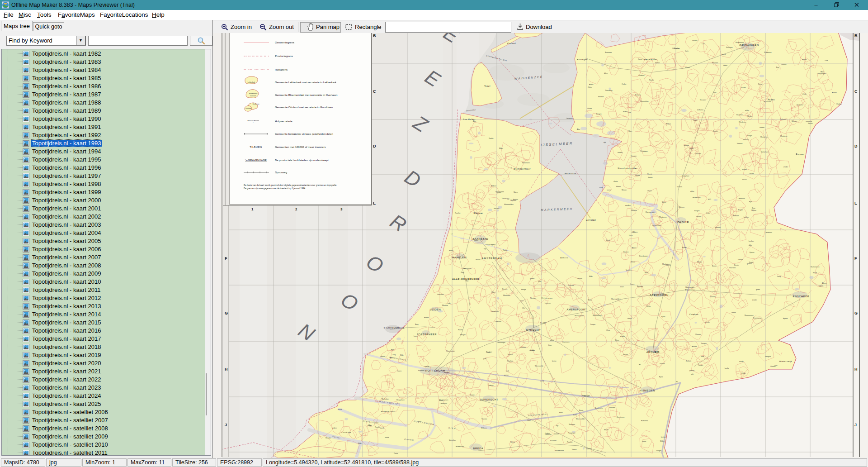 The width and height of the screenshot is (868, 467). Describe the element at coordinates (478, 260) in the screenshot. I see `svg-text: Waren` at that location.